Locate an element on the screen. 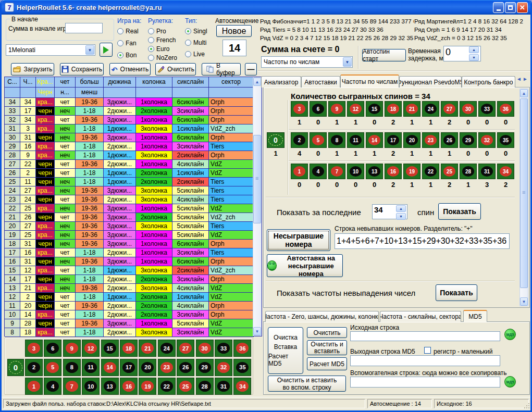 The width and height of the screenshot is (532, 412). board-number-6: 6 is located at coordinates (318, 109).